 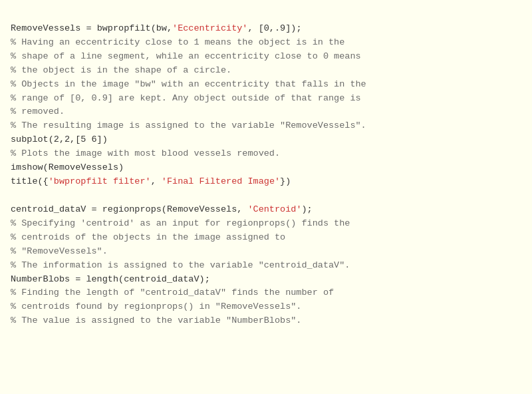 I want to click on code-line: % removed., so click(x=266, y=112).